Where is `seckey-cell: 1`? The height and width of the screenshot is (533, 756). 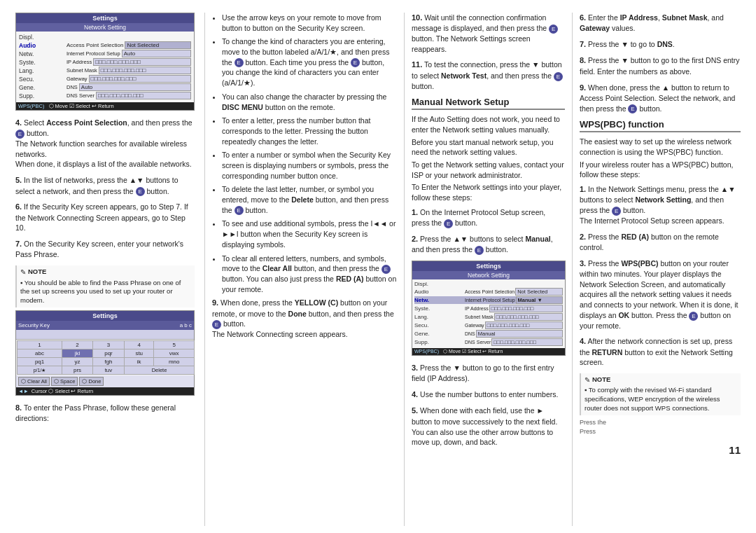 seckey-cell: 1 is located at coordinates (40, 345).